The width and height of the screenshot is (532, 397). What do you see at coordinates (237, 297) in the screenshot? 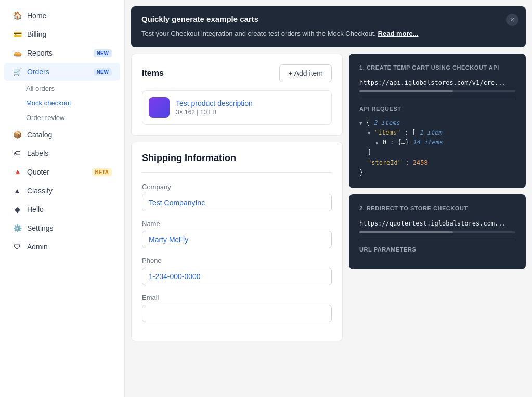
I see `email-label: Email` at bounding box center [237, 297].